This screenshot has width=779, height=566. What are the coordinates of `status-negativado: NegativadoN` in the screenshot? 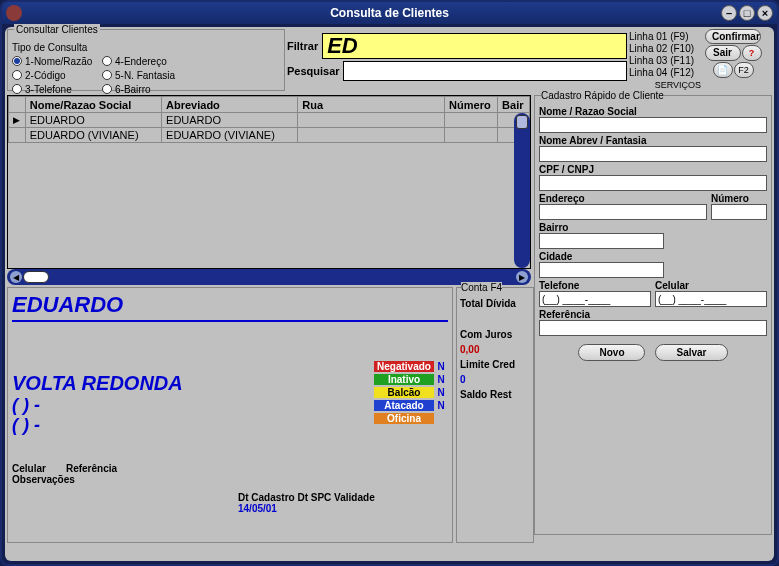 It's located at (411, 366).